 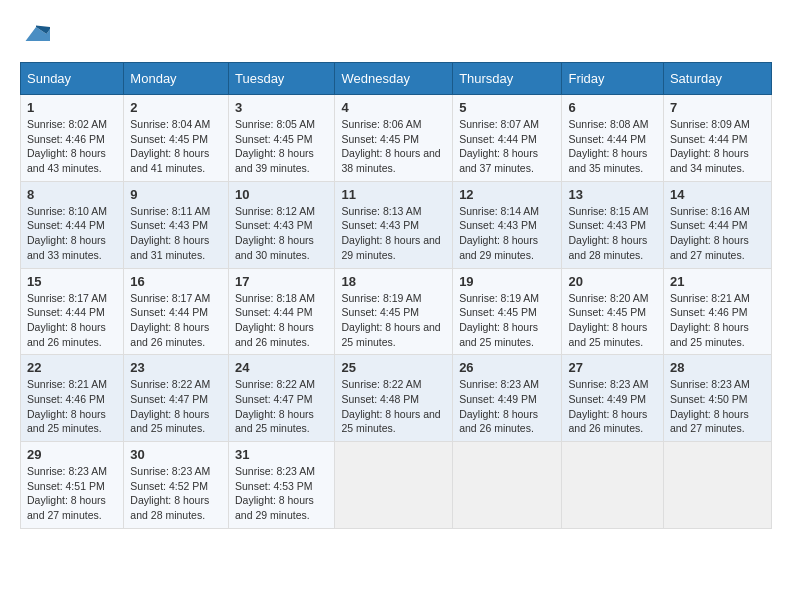 I want to click on sunset-time: 4:46 PM, so click(x=86, y=139).